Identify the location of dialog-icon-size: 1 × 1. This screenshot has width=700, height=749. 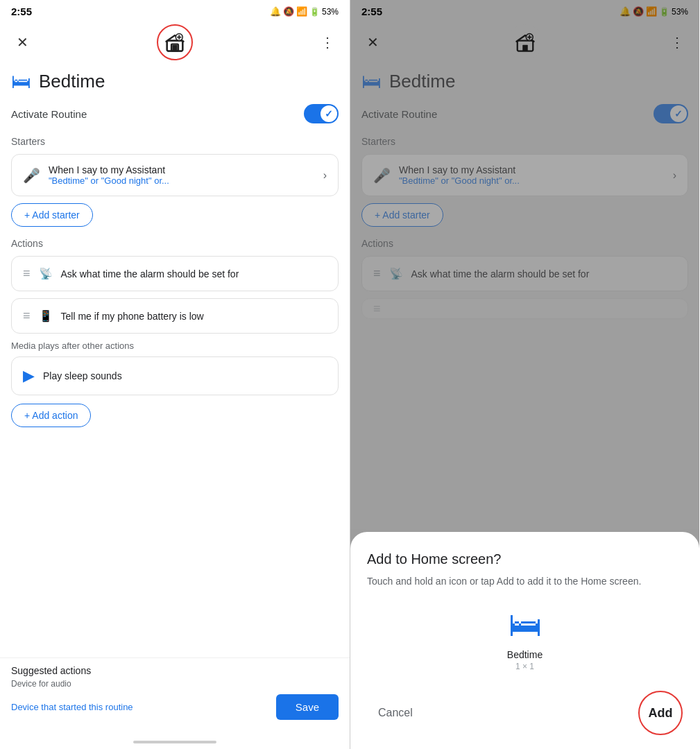
(524, 666).